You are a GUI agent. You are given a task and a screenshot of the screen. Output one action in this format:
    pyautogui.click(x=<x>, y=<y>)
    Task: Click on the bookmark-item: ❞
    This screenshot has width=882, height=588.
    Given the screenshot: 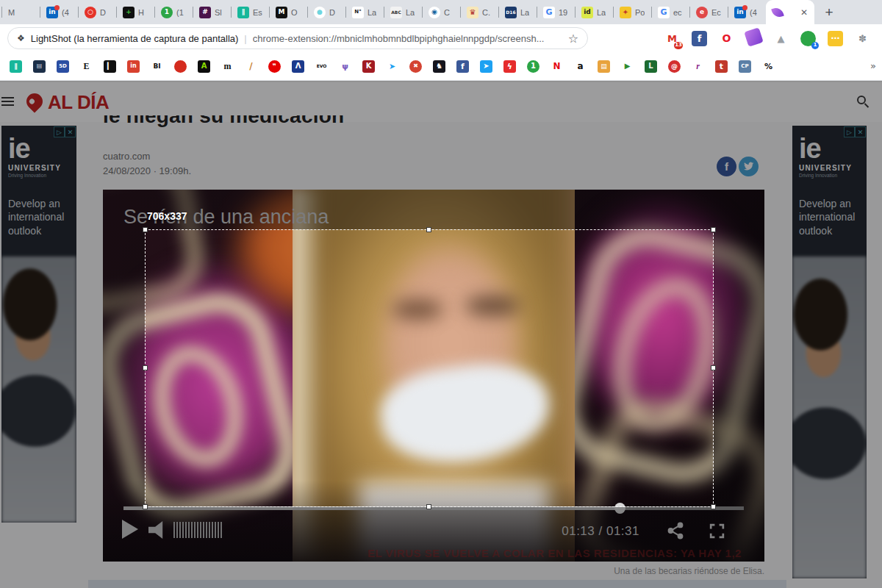 What is the action you would take?
    pyautogui.click(x=275, y=66)
    